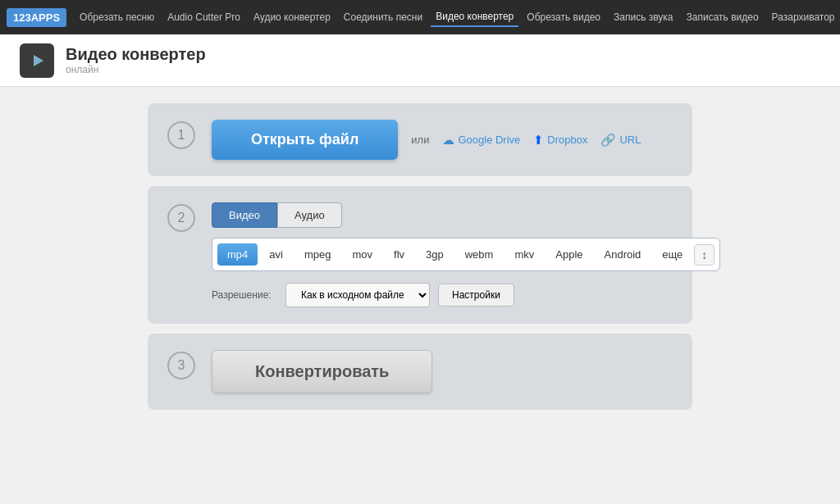 The width and height of the screenshot is (840, 504). I want to click on or-text: или, so click(420, 139).